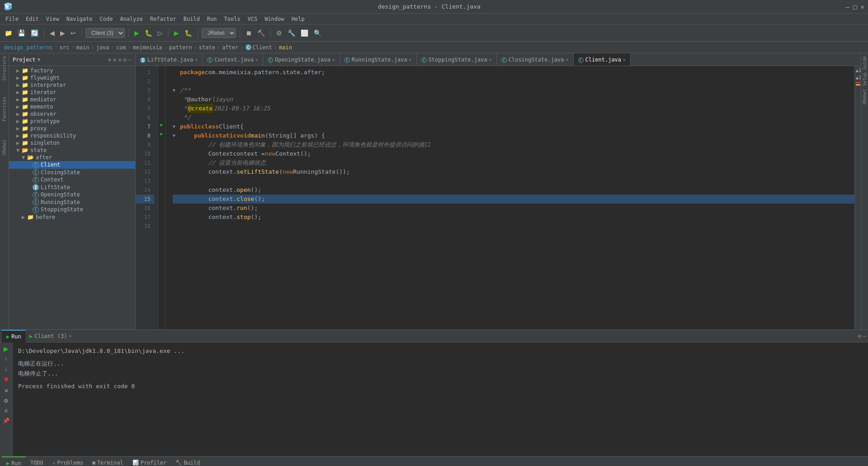 This screenshot has width=868, height=466. What do you see at coordinates (212, 19) in the screenshot?
I see `menu-run: Run` at bounding box center [212, 19].